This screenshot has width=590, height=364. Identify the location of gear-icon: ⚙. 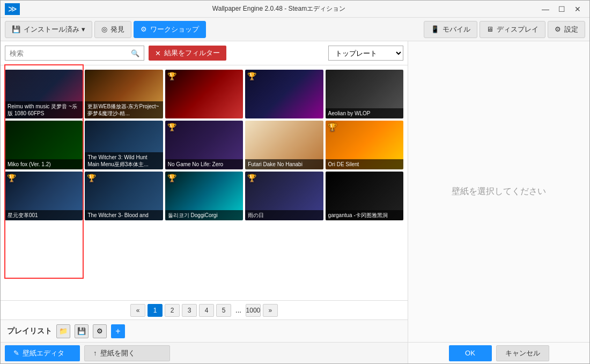
(100, 331).